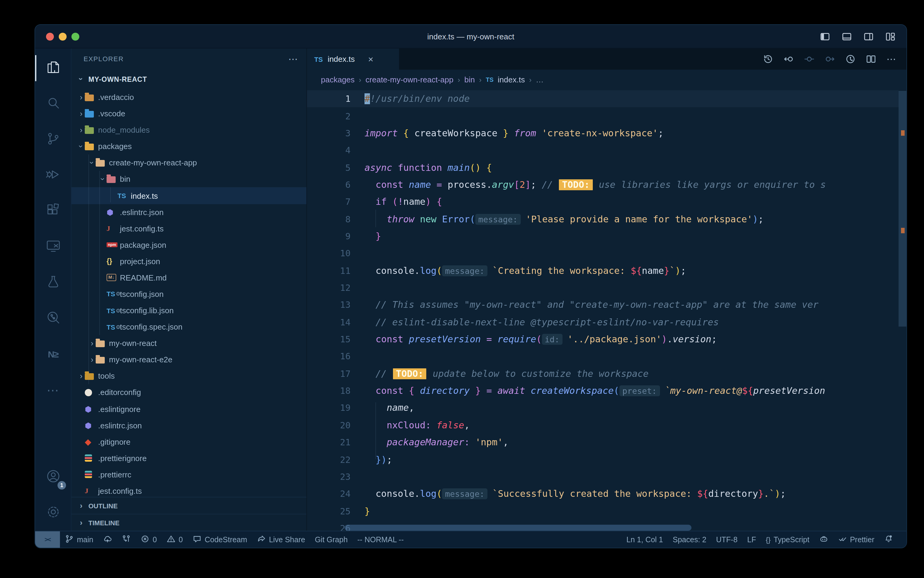 Image resolution: width=924 pixels, height=578 pixels. What do you see at coordinates (607, 133) in the screenshot?
I see `code-line-3: 3import { createWorkspace } from 'create…` at bounding box center [607, 133].